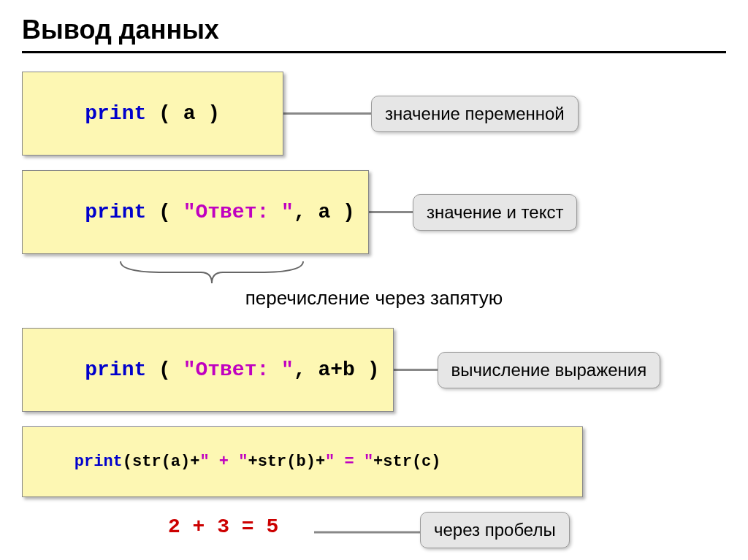 The width and height of the screenshot is (748, 560). What do you see at coordinates (374, 212) in the screenshot?
I see `row-2: print ( "Ответ: ", a ) значение и текст` at bounding box center [374, 212].